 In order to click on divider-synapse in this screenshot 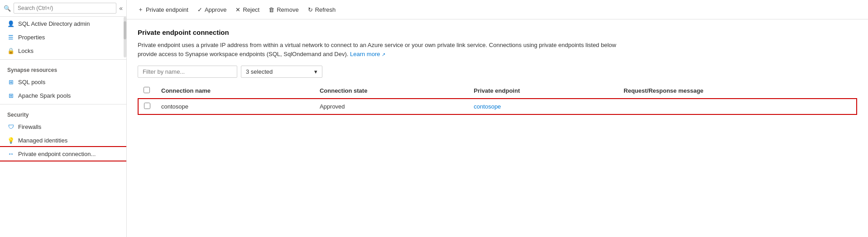, I will do `click(63, 60)`.